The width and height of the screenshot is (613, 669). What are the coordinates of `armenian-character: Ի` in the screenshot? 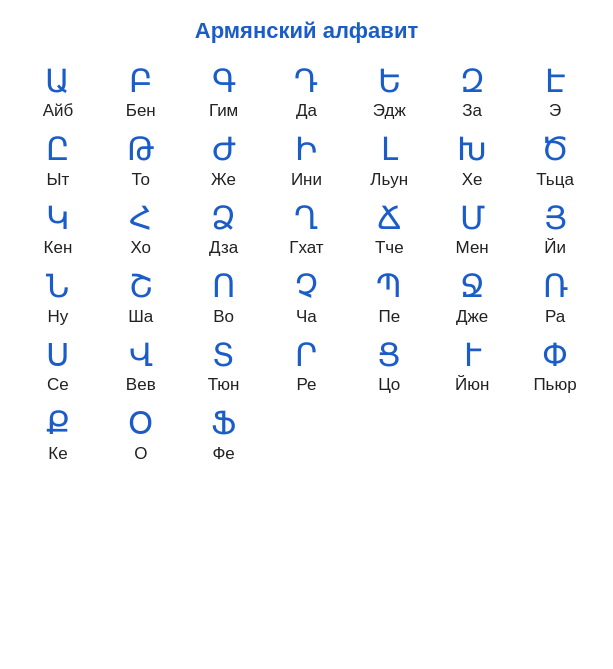 It's located at (306, 149).